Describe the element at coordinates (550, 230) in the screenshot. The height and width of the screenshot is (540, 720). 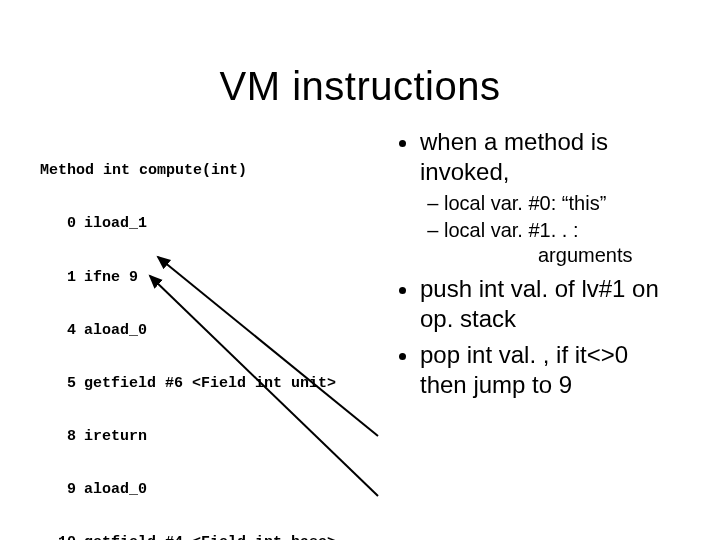
I see `sub-bullet-list: local var. #0: “this” local var. #1. . :…` at that location.